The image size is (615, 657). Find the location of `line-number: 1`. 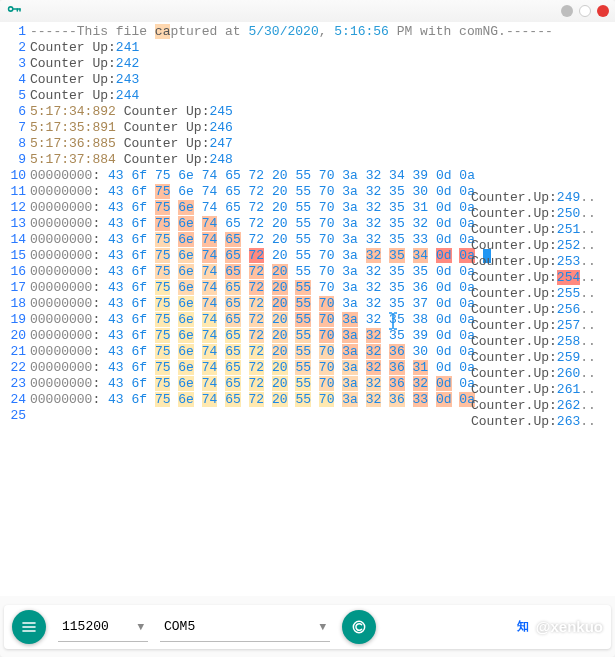

line-number: 1 is located at coordinates (13, 32).